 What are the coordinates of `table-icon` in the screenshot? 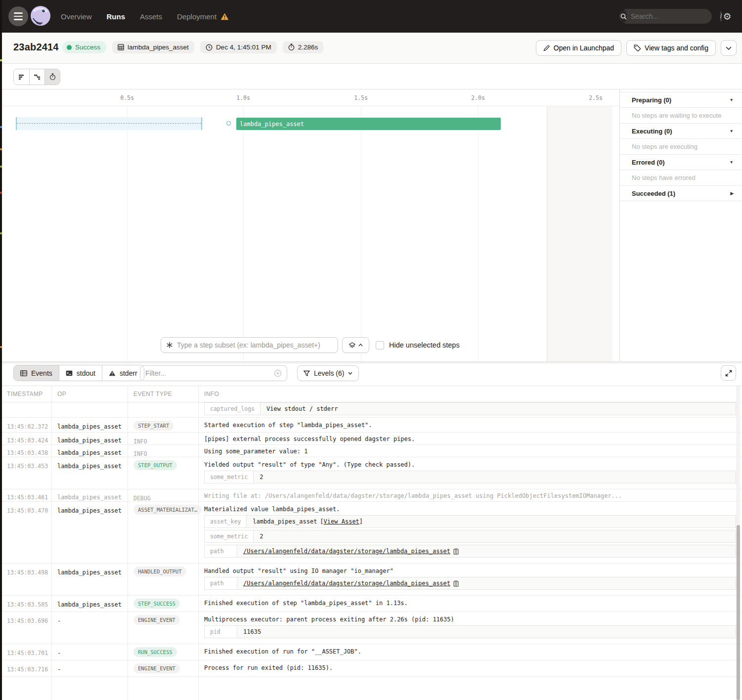 It's located at (24, 373).